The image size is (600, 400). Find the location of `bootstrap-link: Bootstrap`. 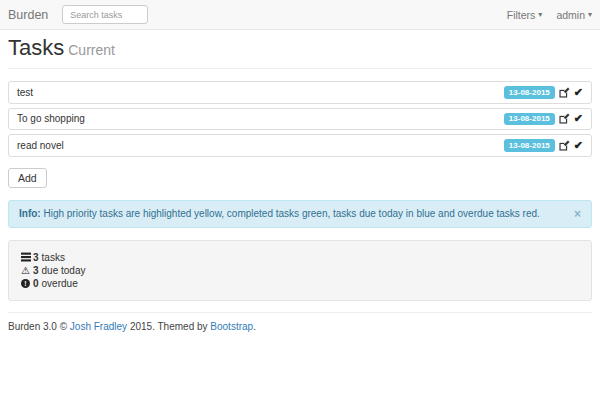

bootstrap-link: Bootstrap is located at coordinates (232, 326).